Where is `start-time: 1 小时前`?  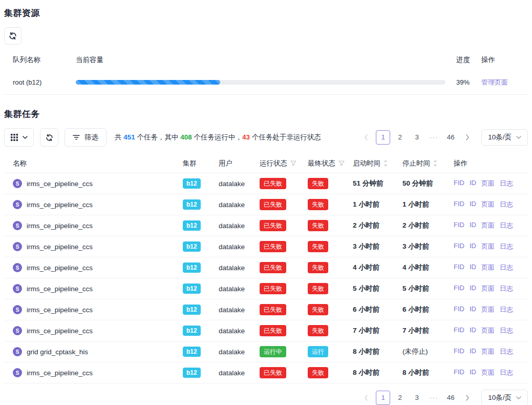 start-time: 1 小时前 is located at coordinates (378, 205).